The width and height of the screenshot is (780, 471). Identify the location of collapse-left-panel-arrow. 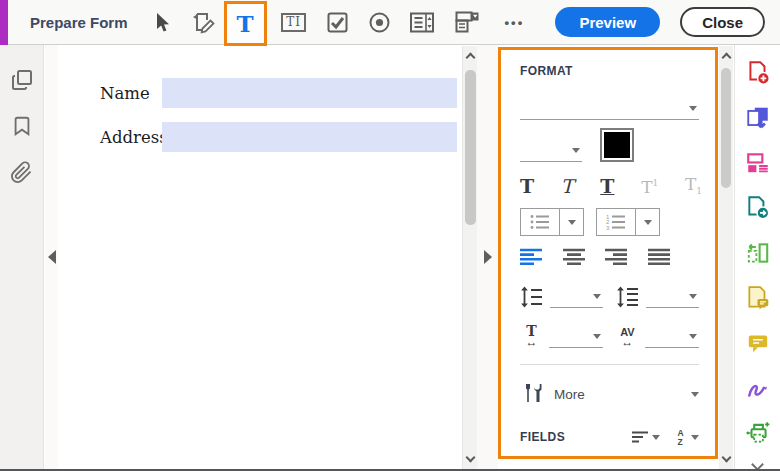
(52, 257).